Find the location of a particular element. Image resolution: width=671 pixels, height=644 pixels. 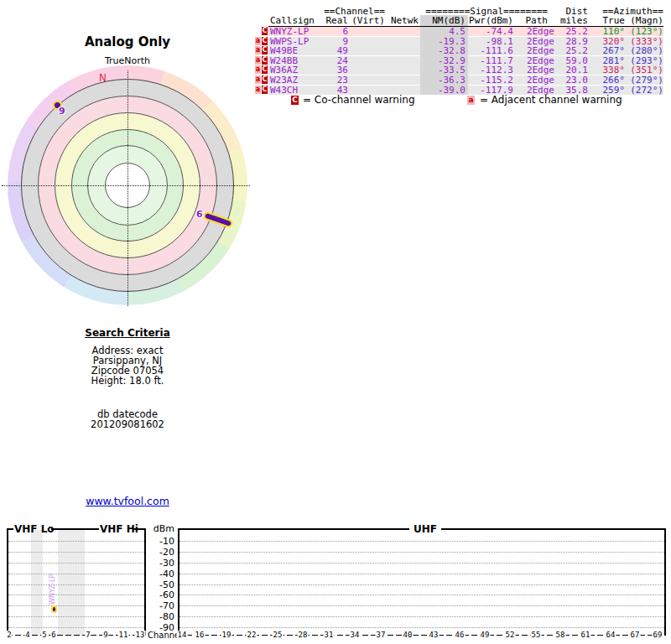

col-header-magn: (Magn) is located at coordinates (644, 20).